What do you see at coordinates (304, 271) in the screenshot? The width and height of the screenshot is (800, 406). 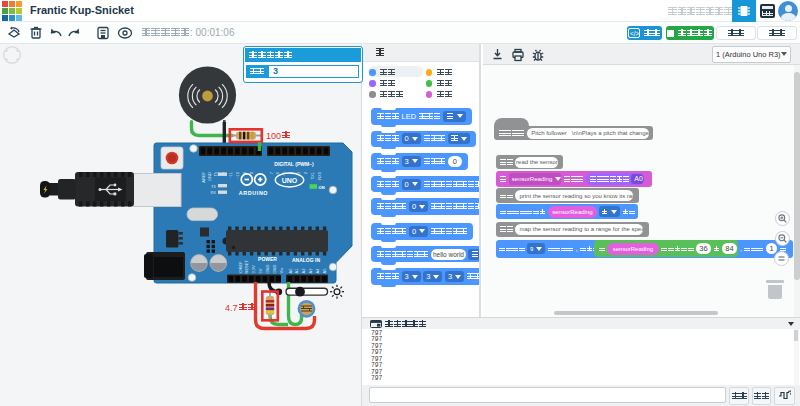 I see `svg-text: A2` at bounding box center [304, 271].